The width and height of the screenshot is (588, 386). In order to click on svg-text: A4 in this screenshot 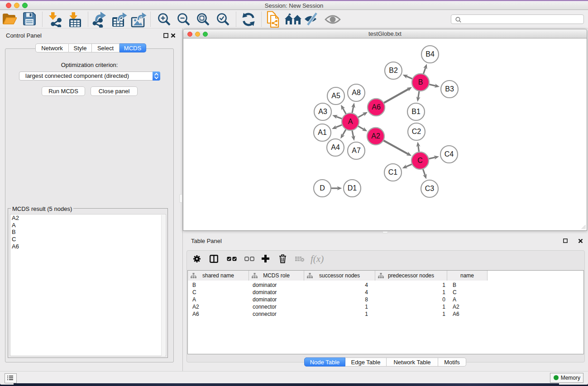, I will do `click(335, 148)`.